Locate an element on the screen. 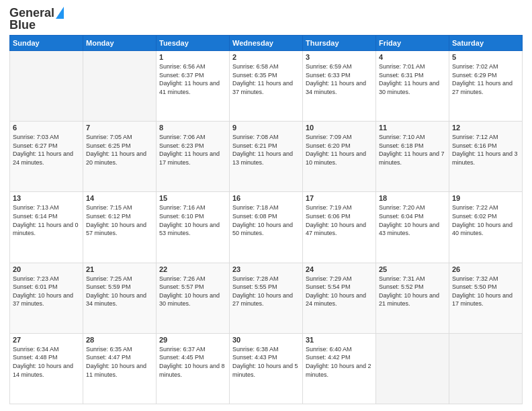 The width and height of the screenshot is (532, 411). calendar-header-thursday: Thursday is located at coordinates (340, 43).